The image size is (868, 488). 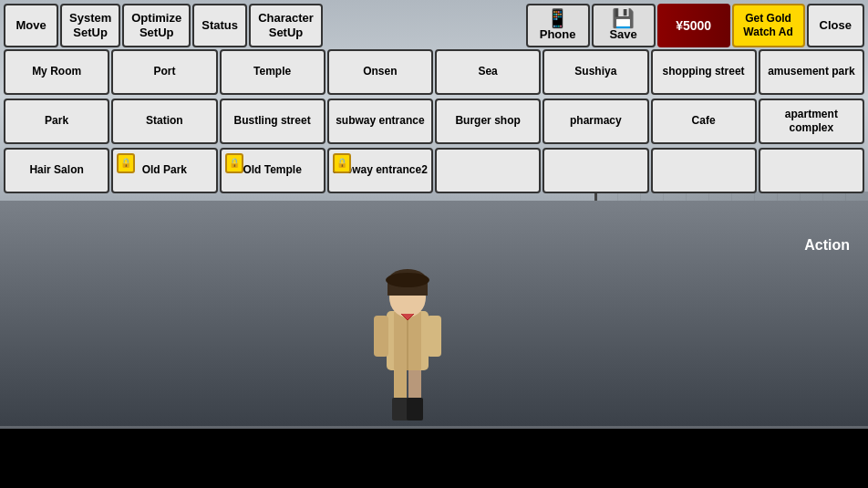 I want to click on gold-ad-button: Get GoldWatch Ad, so click(x=769, y=26).